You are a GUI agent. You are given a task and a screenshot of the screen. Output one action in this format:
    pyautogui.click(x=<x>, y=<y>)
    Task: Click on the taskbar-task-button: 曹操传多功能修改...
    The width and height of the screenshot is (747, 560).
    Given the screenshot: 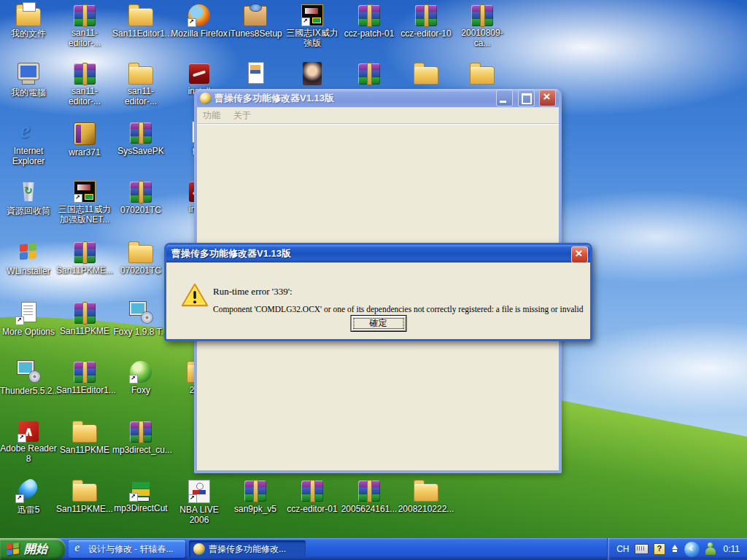 What is the action you would take?
    pyautogui.click(x=247, y=549)
    